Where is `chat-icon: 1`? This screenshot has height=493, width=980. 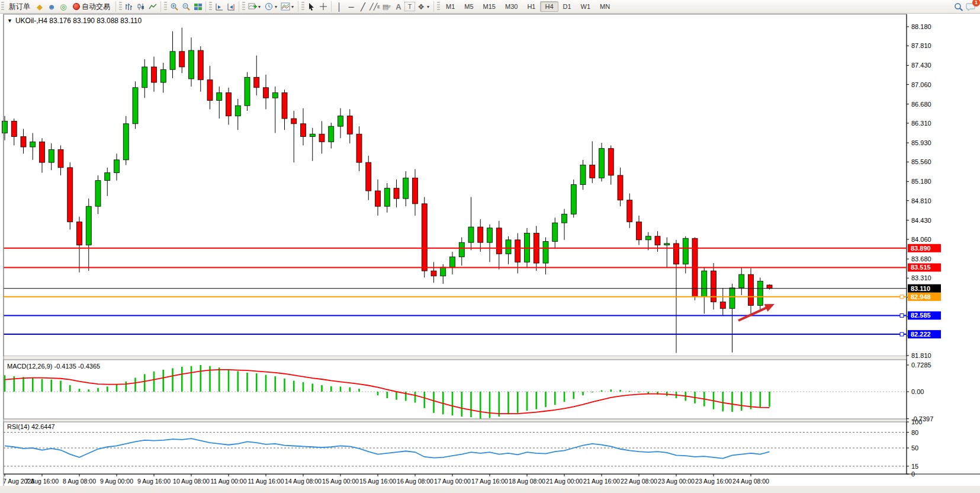
chat-icon: 1 is located at coordinates (971, 7).